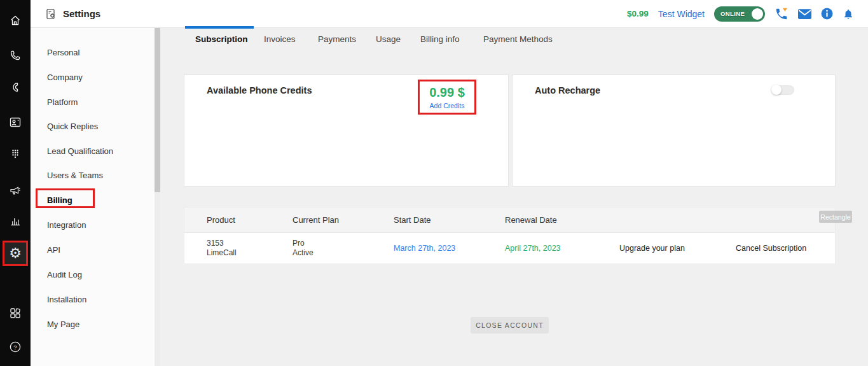  I want to click on subscription-table: Product Current Plan Start Date Renewal …, so click(510, 236).